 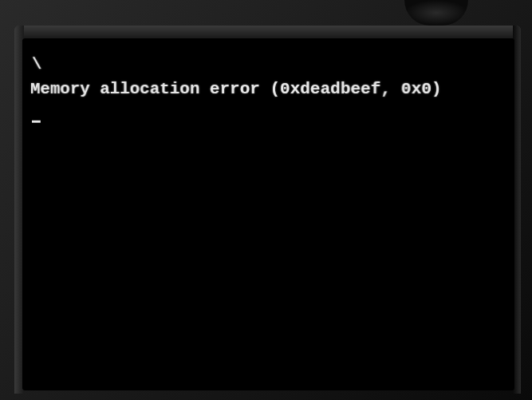 What do you see at coordinates (270, 89) in the screenshot?
I see `error-message-line: Memory allocation error (0xdeadbeef, 0x0…` at bounding box center [270, 89].